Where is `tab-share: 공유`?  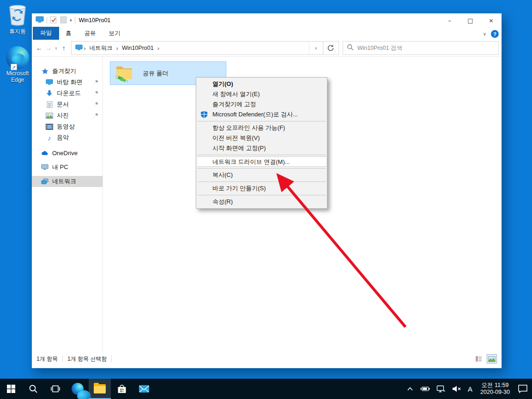
tab-share: 공유 is located at coordinates (91, 34).